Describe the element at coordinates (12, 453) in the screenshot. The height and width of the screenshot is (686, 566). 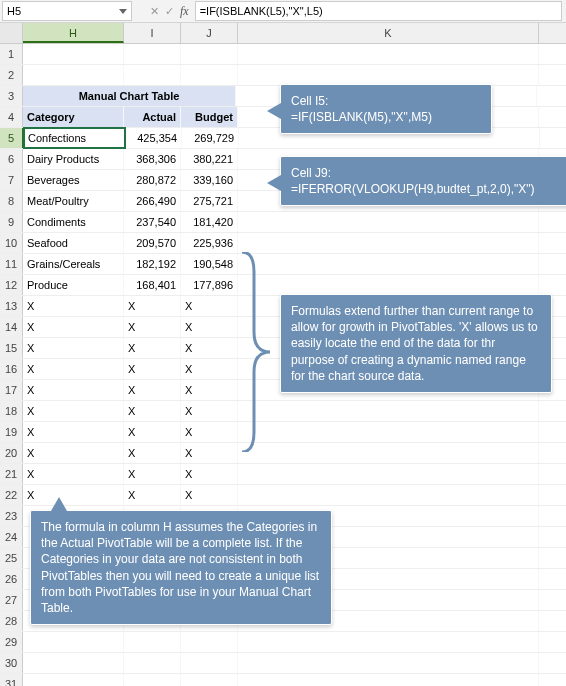
I see `row-header: 20` at that location.